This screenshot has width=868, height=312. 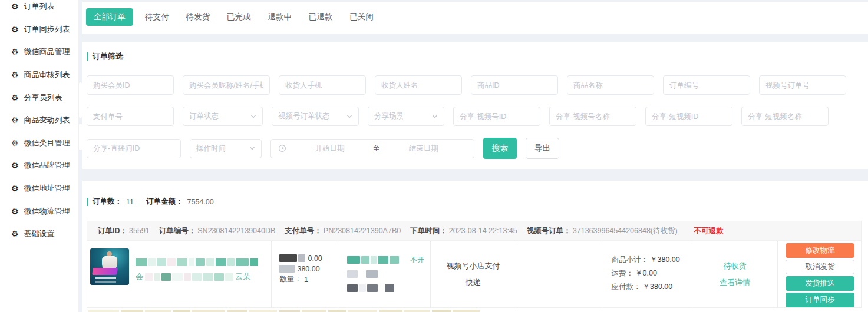 I want to click on redacted-title-line: 会 云朵, so click(x=197, y=277).